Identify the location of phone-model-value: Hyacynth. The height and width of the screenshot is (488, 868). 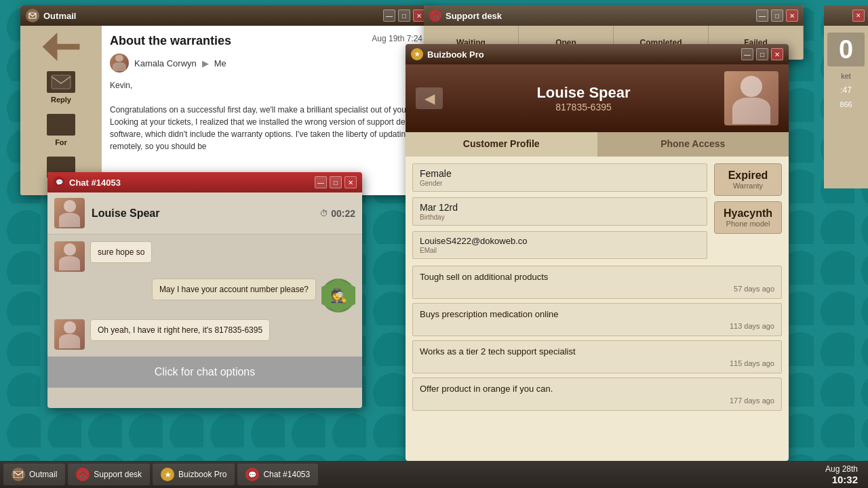
(748, 214).